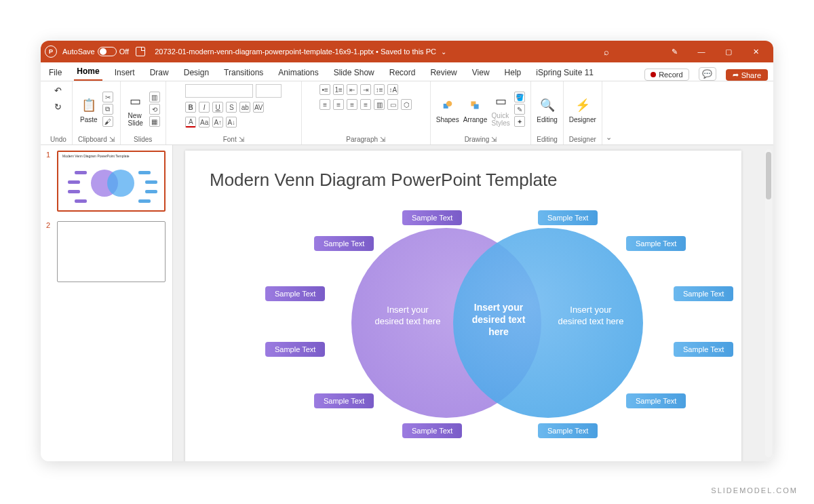  What do you see at coordinates (325, 104) in the screenshot?
I see `align-left-button: ≡` at bounding box center [325, 104].